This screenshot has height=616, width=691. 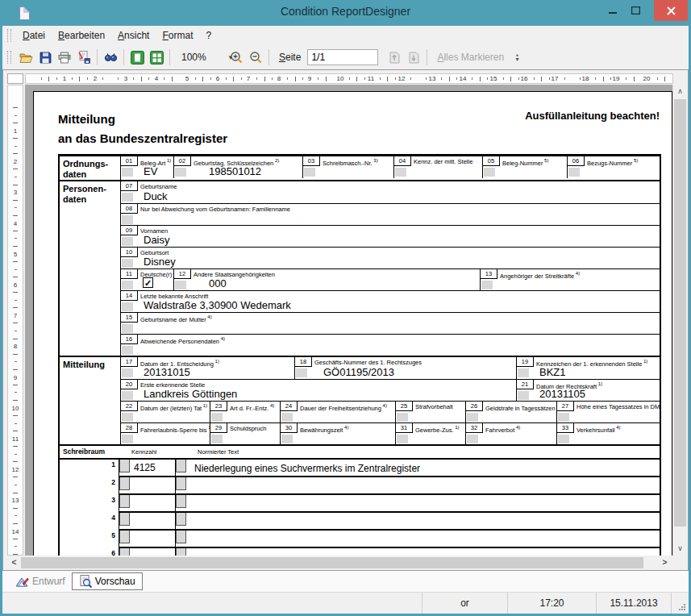 What do you see at coordinates (45, 57) in the screenshot?
I see `save-button` at bounding box center [45, 57].